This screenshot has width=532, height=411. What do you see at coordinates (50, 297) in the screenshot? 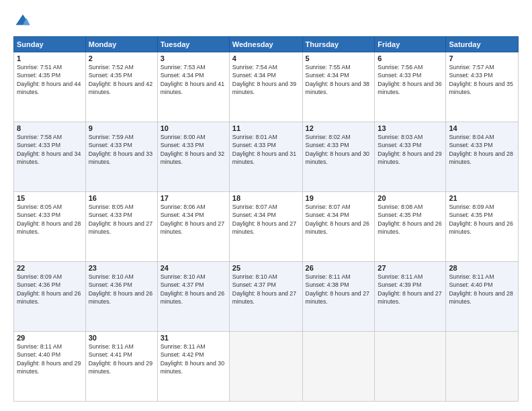
I see `day-cell: 22 Sunrise: 8:09 AMSunset: 4:36 PMDaylig…` at bounding box center [50, 297].